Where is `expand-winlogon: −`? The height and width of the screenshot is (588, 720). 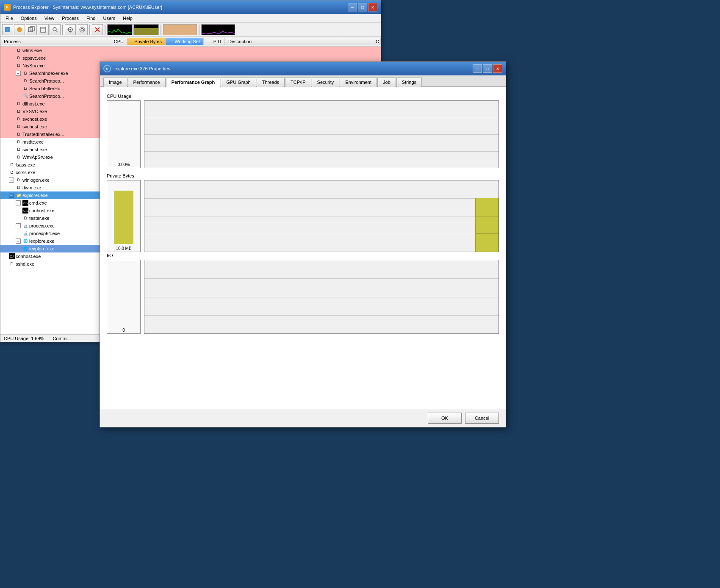 expand-winlogon: − is located at coordinates (11, 180).